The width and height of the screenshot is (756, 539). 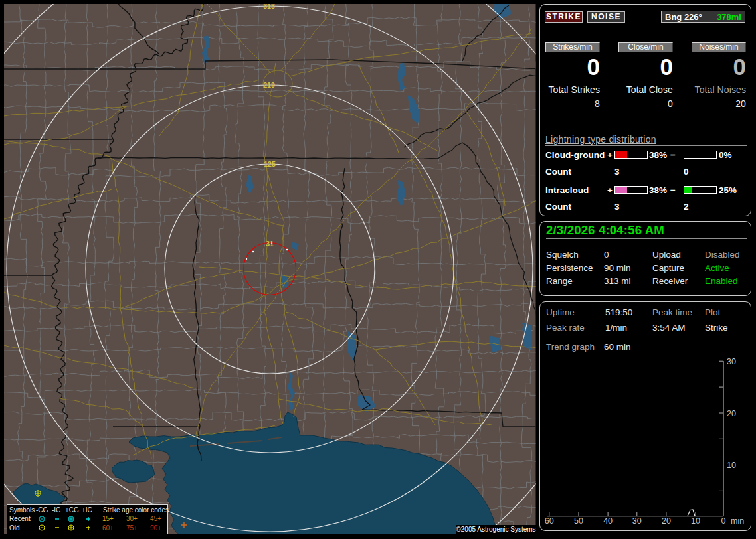 I want to click on svg-text: 0, so click(x=724, y=521).